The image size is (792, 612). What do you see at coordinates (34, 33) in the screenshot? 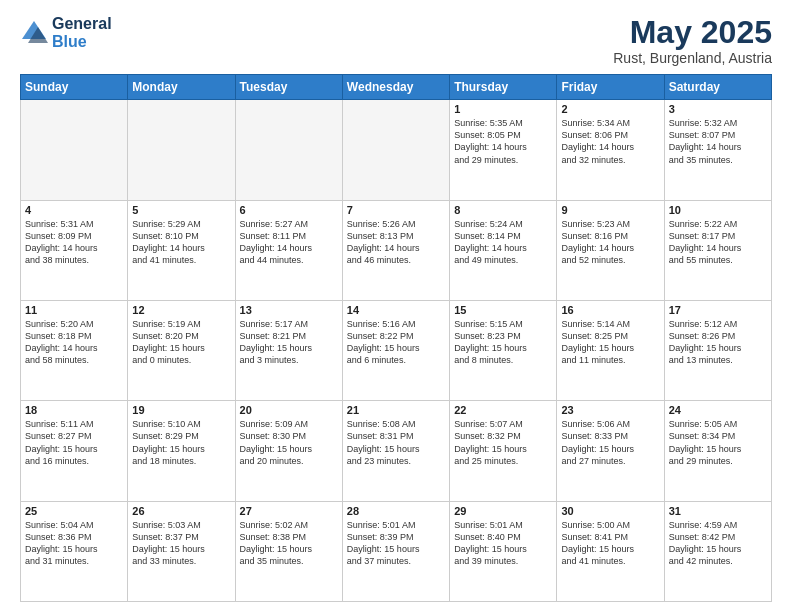
I see `logo-icon` at bounding box center [34, 33].